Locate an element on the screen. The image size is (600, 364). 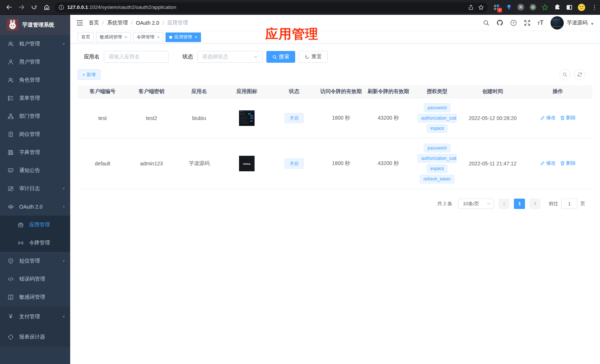
col-app-name: 应用名 is located at coordinates (199, 92).